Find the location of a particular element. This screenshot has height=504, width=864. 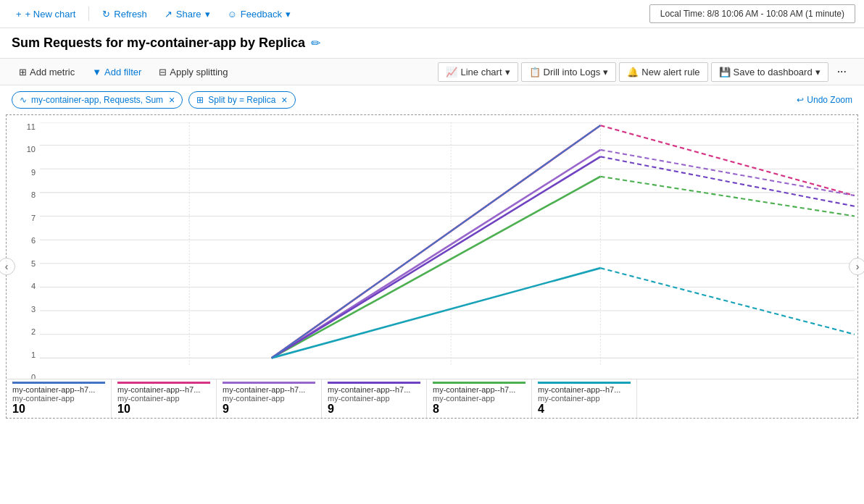

page-title: Sum Requests for my-container-app by Rep… is located at coordinates (158, 43).